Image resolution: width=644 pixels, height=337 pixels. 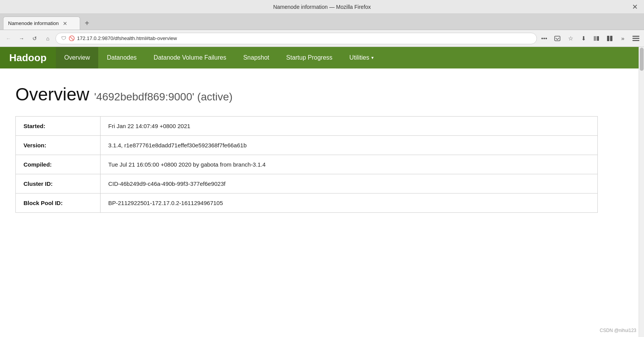 I want to click on url-display: 172.17.0.2:9870/dfshealth.html#tab-overv…, so click(x=127, y=38).